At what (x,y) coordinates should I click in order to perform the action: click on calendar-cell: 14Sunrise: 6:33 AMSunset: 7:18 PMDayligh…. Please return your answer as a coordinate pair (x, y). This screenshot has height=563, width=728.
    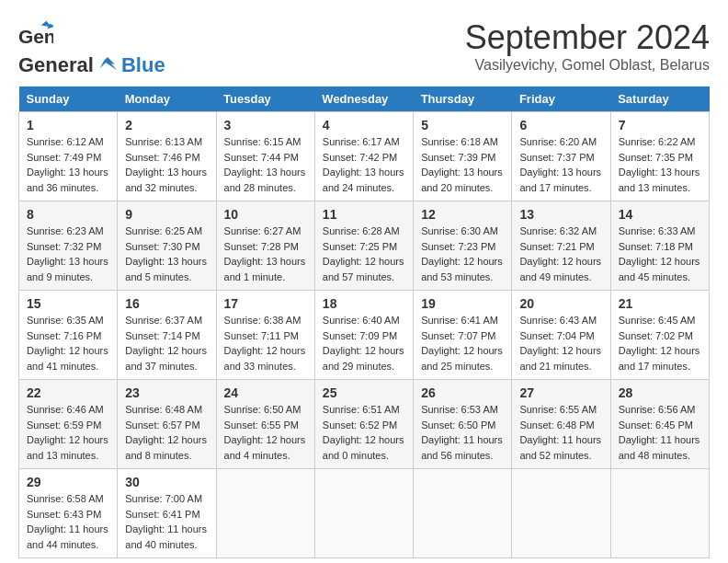
    Looking at the image, I should click on (660, 247).